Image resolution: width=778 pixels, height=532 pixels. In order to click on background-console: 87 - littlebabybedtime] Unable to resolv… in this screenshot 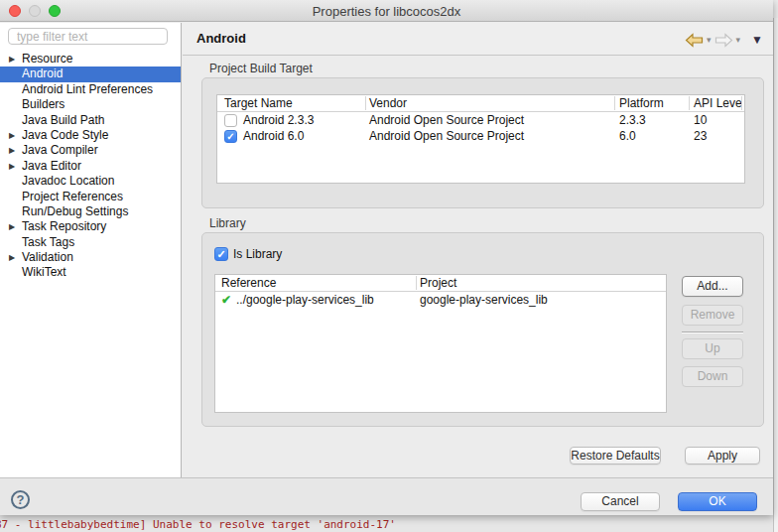, I will do `click(389, 523)`.